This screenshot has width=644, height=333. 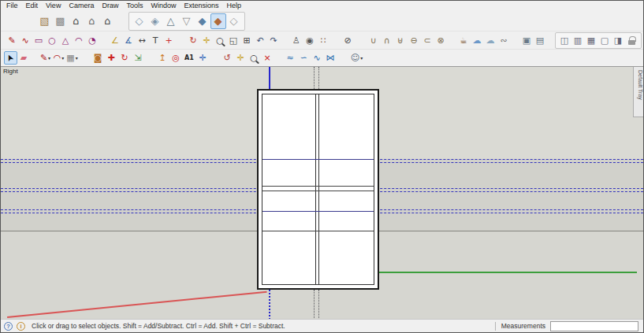 What do you see at coordinates (155, 21) in the screenshot?
I see `back-edges-style-icon: ◈` at bounding box center [155, 21].